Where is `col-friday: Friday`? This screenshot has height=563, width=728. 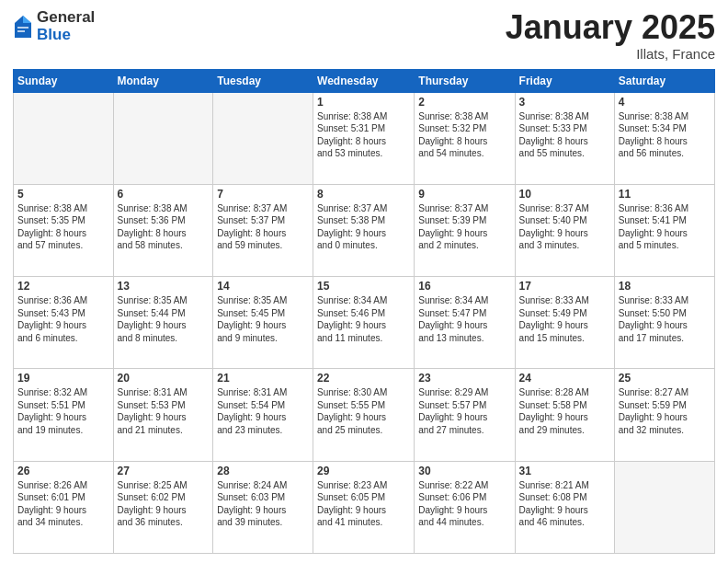 col-friday: Friday is located at coordinates (564, 81).